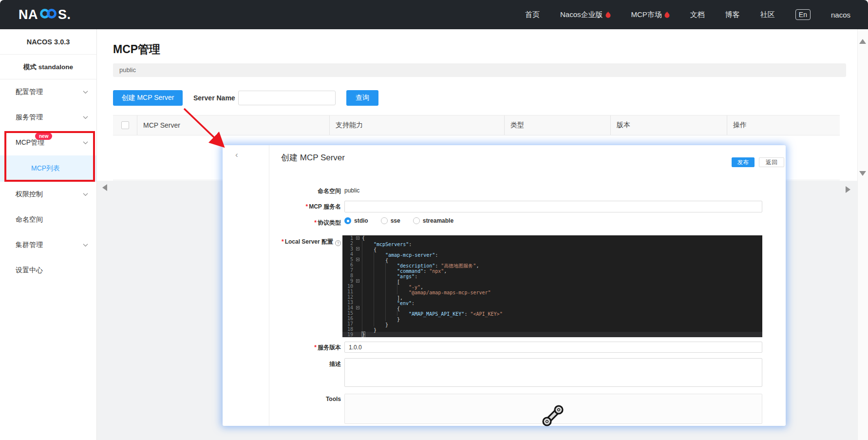  Describe the element at coordinates (552, 287) in the screenshot. I see `editor-line: 10"-y",` at that location.